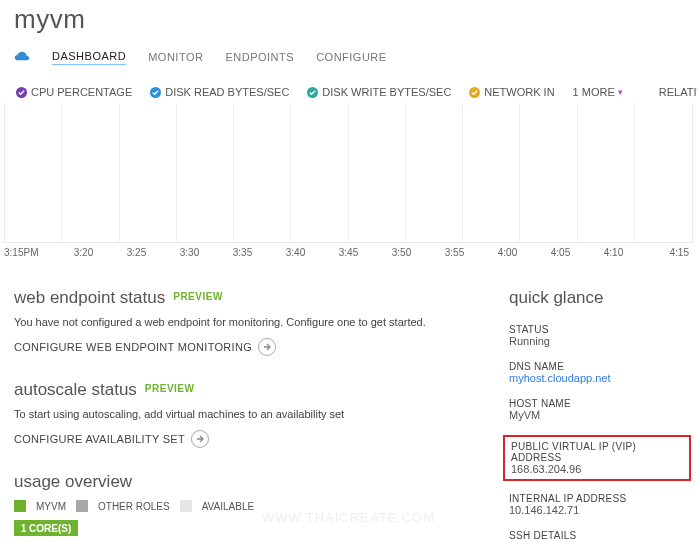 Image resolution: width=697 pixels, height=542 pixels. Describe the element at coordinates (250, 528) in the screenshot. I see `usage-bar: 1 CORE(S)` at that location.